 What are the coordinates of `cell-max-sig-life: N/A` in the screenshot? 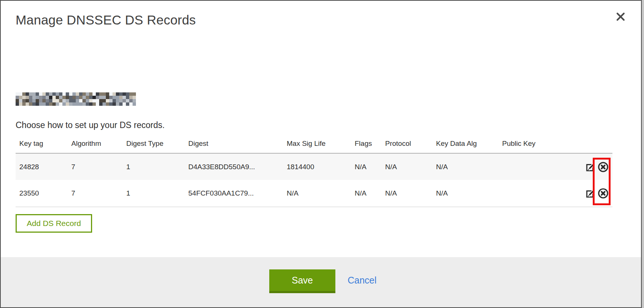 It's located at (317, 193).